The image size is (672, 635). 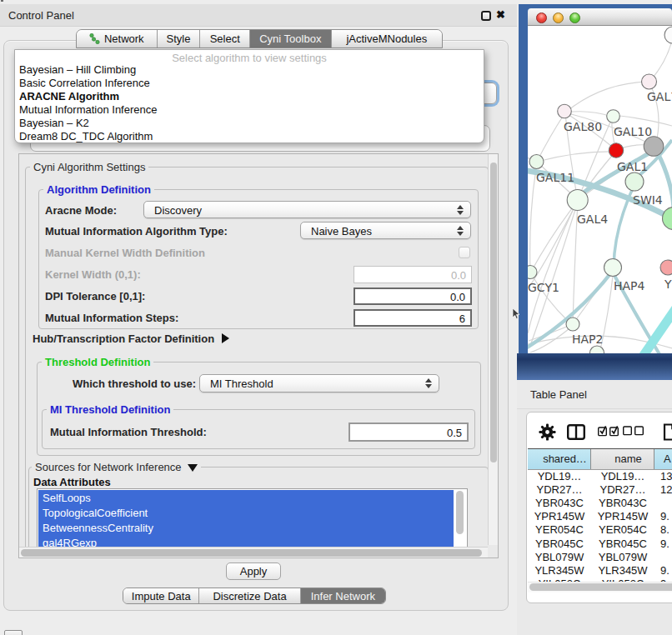 I want to click on mi-steps-input: 6, so click(x=413, y=318).